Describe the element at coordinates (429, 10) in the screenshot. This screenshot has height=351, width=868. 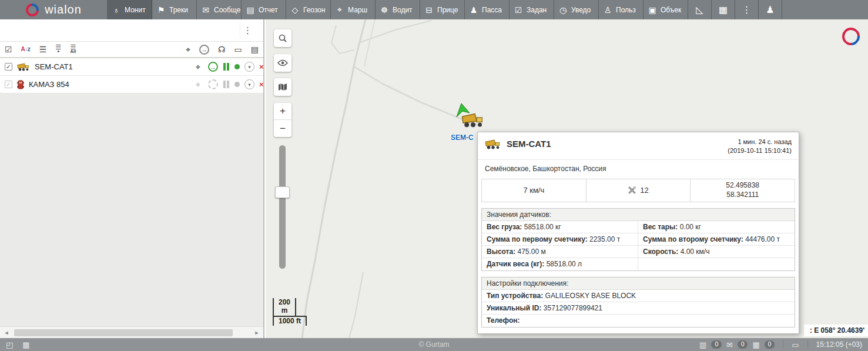
I see `trailers-icon: ⊟` at that location.